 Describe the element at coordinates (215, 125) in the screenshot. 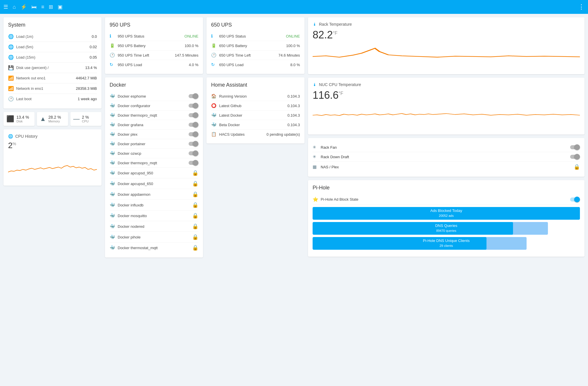

I see `ha-icon-3: 🐳` at that location.